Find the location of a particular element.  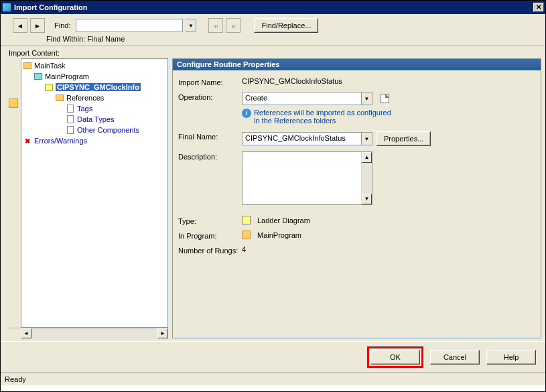

toolbar: ◄ ► Find: ▼ ⌕ ⌕ Find/Replace... Find Wit… is located at coordinates (273, 30).